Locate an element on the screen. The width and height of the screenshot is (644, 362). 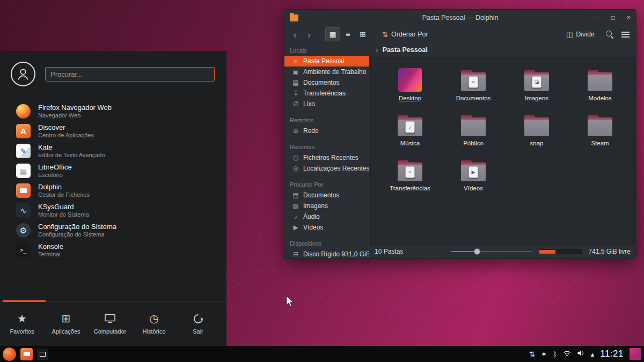
sidebar-item-rede: ⊕ Rede is located at coordinates (327, 131).